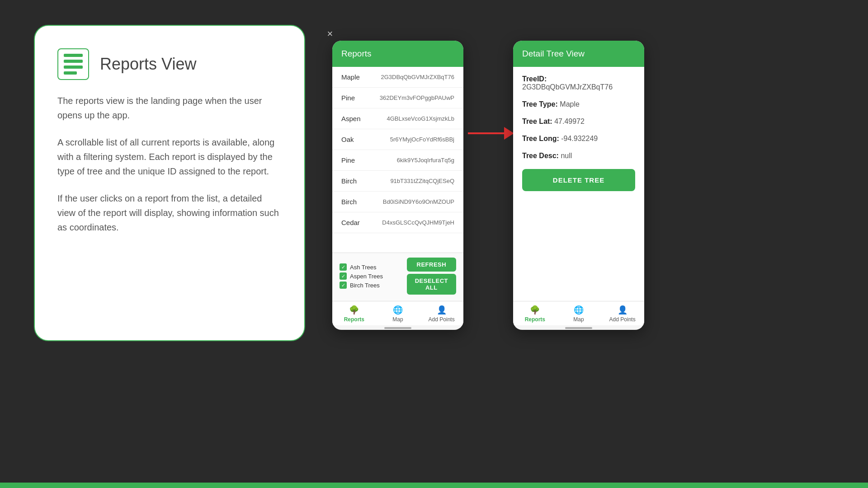 This screenshot has width=868, height=488. What do you see at coordinates (579, 184) in the screenshot?
I see `detail-phone-body: TreeID: 2G3DBqQbGVMJrZXBqT76Tree Type: M…` at bounding box center [579, 184].